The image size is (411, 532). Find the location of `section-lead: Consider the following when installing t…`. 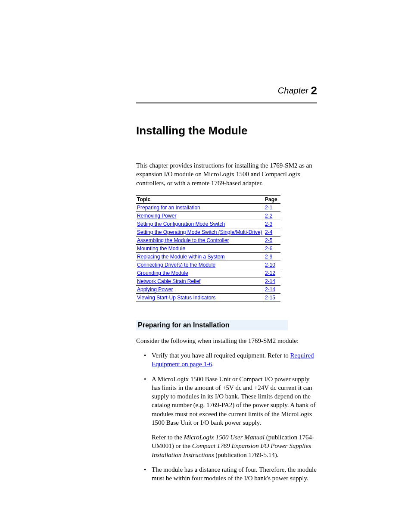

section-lead: Consider the following when installing t… is located at coordinates (227, 341).